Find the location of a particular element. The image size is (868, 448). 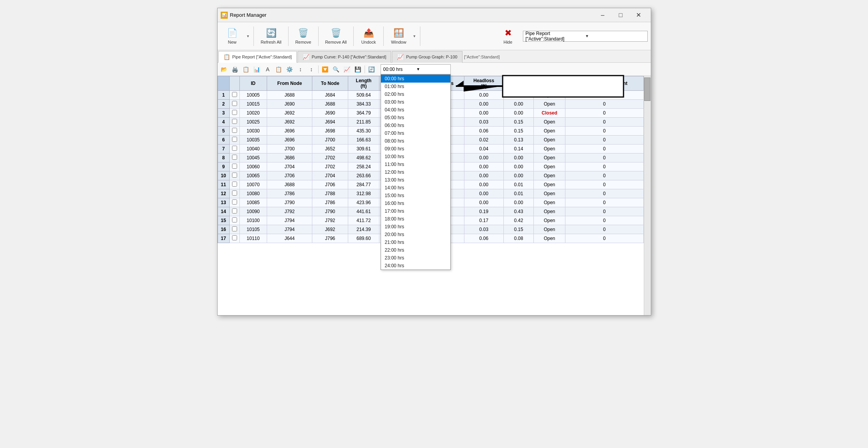

col-header-headloss: Headloss(ft) is located at coordinates (484, 83).